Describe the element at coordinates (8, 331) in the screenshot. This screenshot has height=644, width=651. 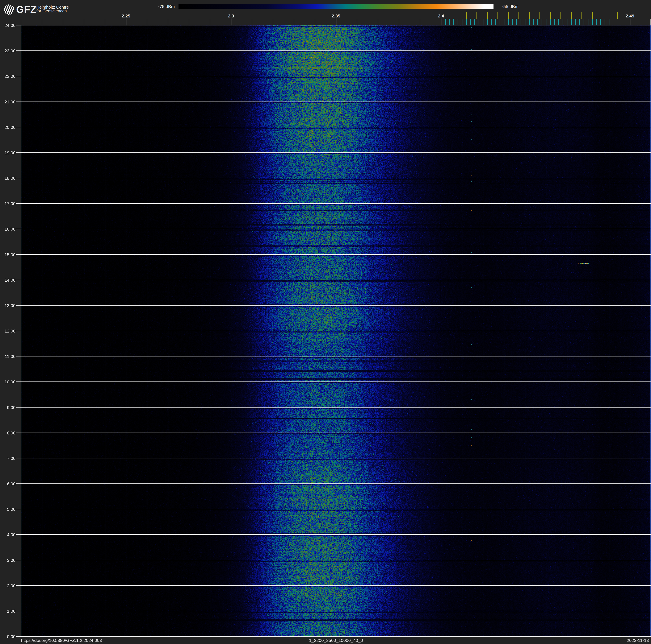
I see `hour-label: 12:00` at that location.